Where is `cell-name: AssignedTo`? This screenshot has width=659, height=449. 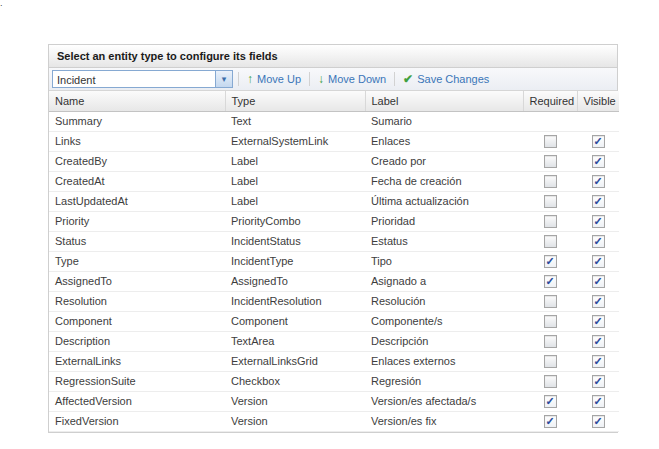 cell-name: AssignedTo is located at coordinates (137, 281).